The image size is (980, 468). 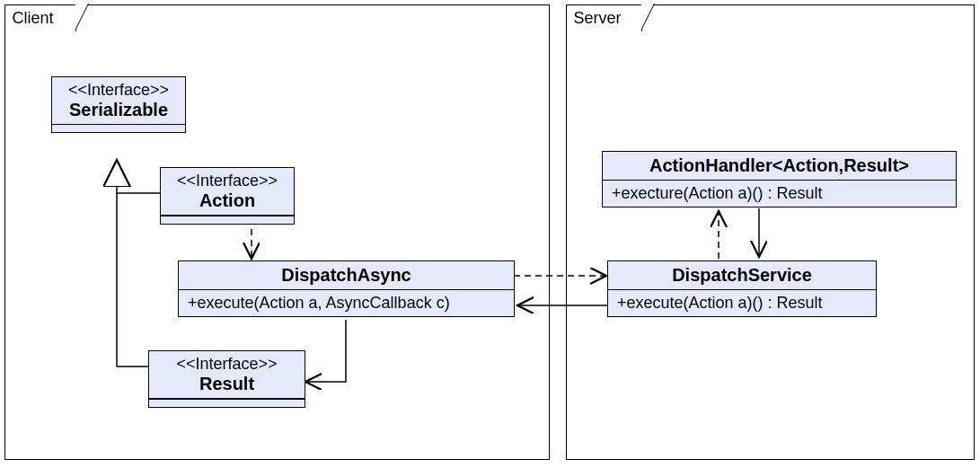 What do you see at coordinates (742, 304) in the screenshot?
I see `dispatchservice-member-0: +execute(Action a)() : Result` at bounding box center [742, 304].